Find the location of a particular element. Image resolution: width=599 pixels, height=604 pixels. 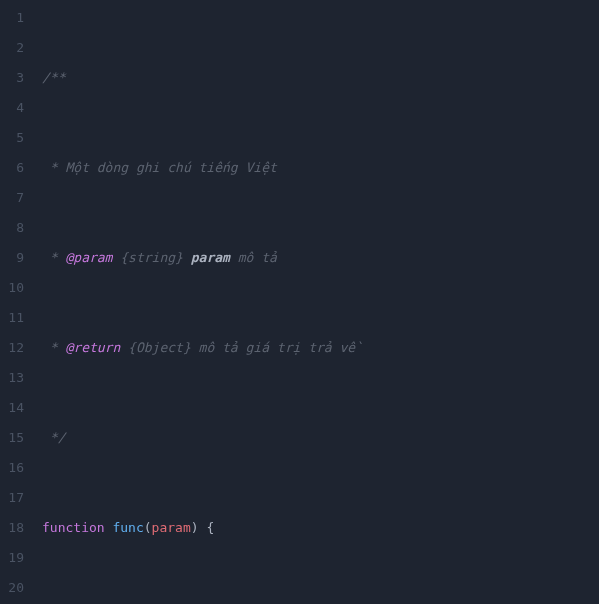

code-line: * @return {Object} mô tả giá trị trả về is located at coordinates (320, 348).